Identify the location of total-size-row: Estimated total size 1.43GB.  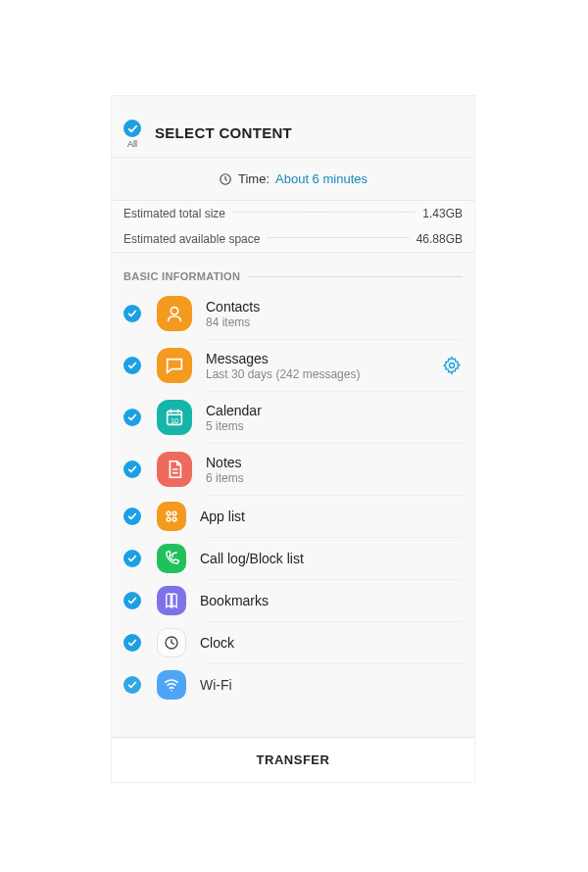
(293, 214).